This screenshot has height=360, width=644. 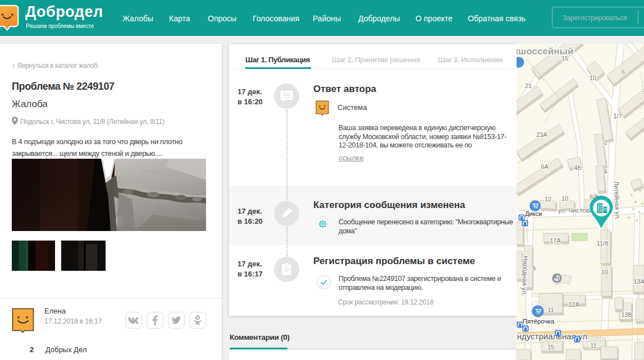 I want to click on svg-text: Дикси, so click(x=533, y=214).